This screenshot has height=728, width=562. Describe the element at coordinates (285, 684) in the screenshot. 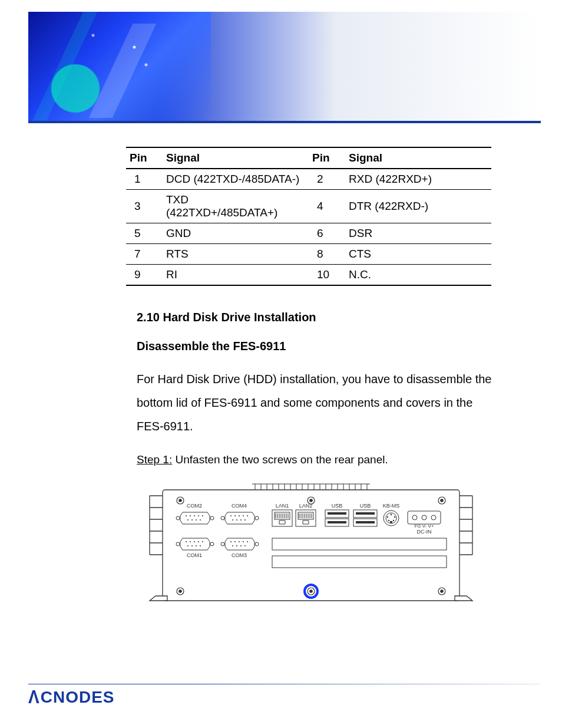

I see `footer-divider` at that location.